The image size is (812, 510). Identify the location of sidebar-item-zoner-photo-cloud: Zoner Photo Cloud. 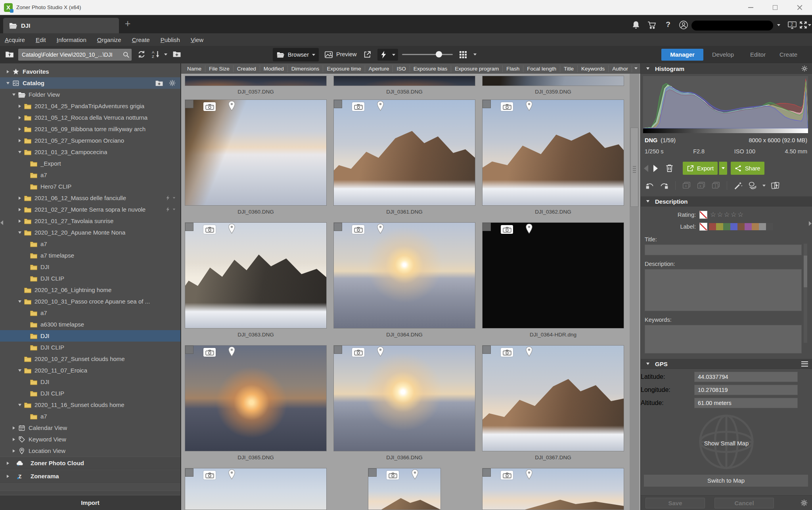
(90, 463).